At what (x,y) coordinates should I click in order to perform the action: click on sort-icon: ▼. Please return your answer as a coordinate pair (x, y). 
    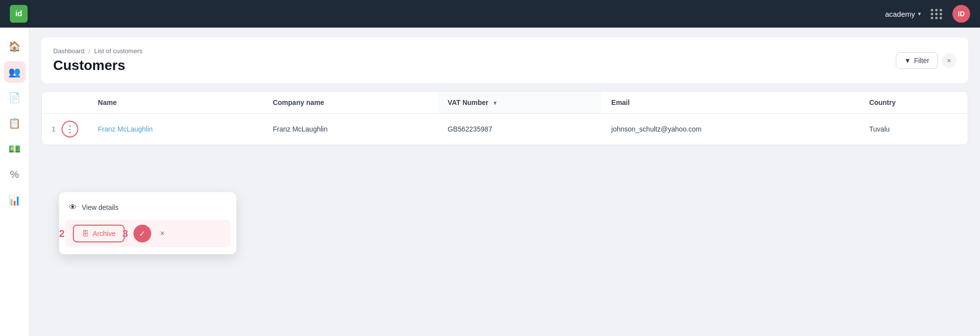
    Looking at the image, I should click on (495, 103).